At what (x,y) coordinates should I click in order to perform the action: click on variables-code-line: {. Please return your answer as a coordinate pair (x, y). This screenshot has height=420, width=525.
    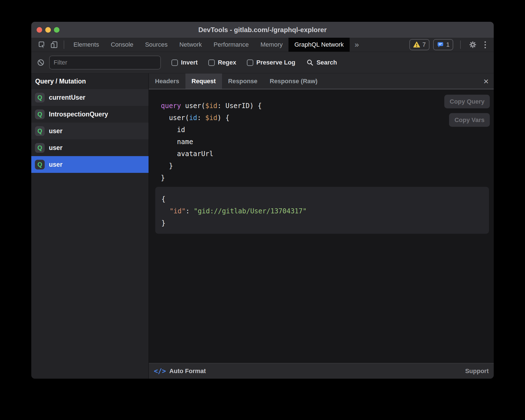
    Looking at the image, I should click on (325, 199).